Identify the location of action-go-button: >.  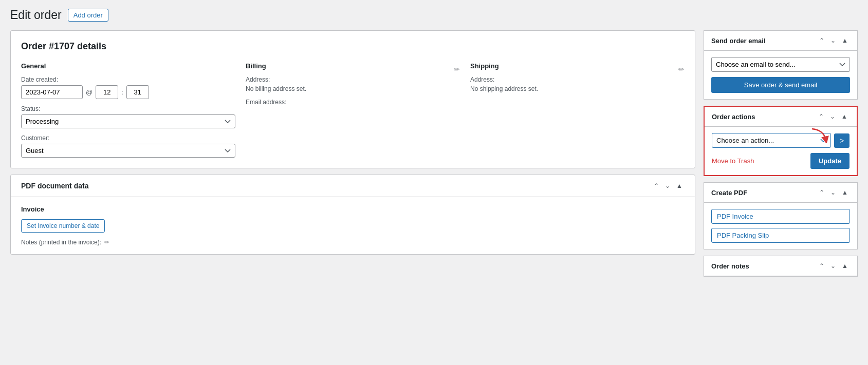
(842, 141).